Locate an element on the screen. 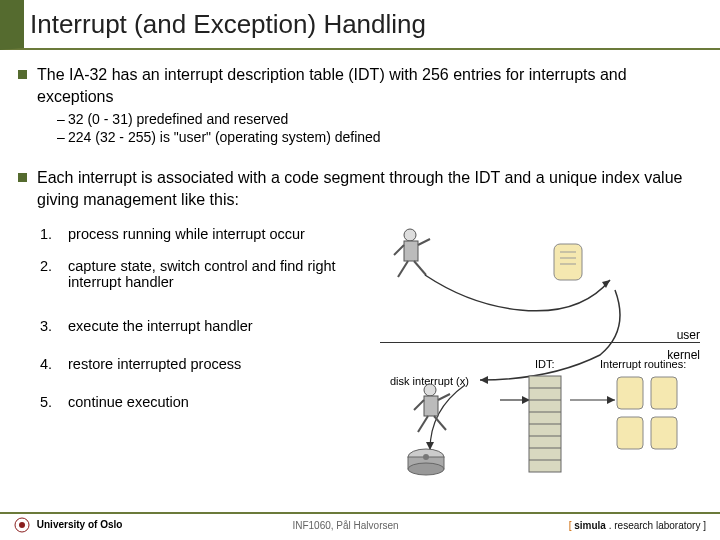  footer-center-text: INF1060, Pål Halvorsen is located at coordinates (345, 526).